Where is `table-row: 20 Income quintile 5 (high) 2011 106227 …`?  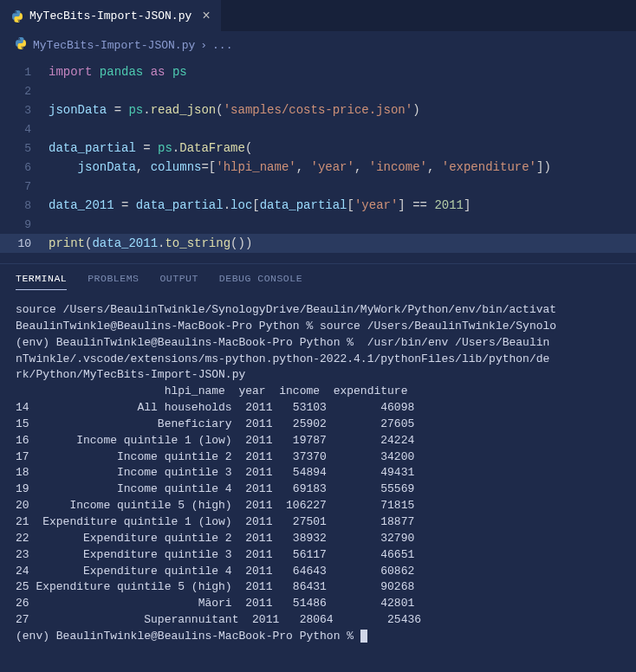
table-row: 20 Income quintile 5 (high) 2011 106227 … is located at coordinates (215, 506).